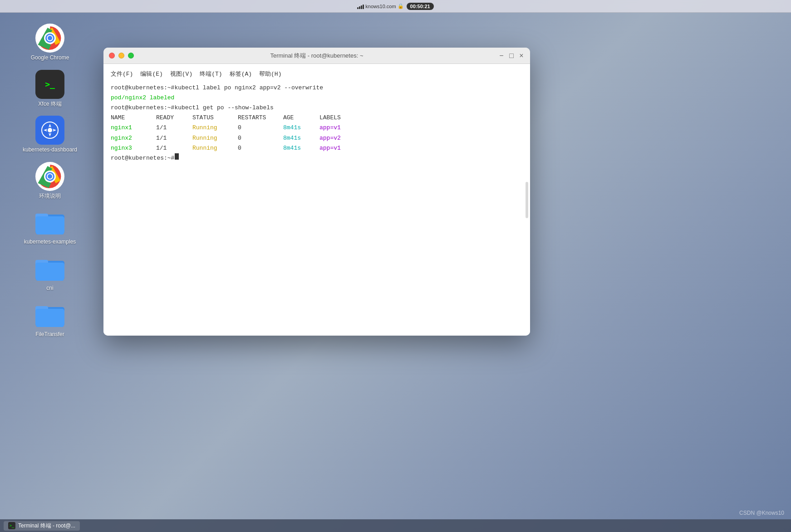 This screenshot has width=791, height=532. I want to click on cni-icon, so click(50, 268).